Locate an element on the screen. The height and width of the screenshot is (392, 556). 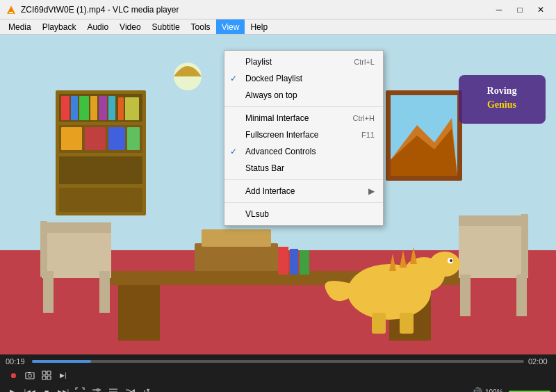
progress-bar-area: 00:19 02:00 is located at coordinates (278, 361).